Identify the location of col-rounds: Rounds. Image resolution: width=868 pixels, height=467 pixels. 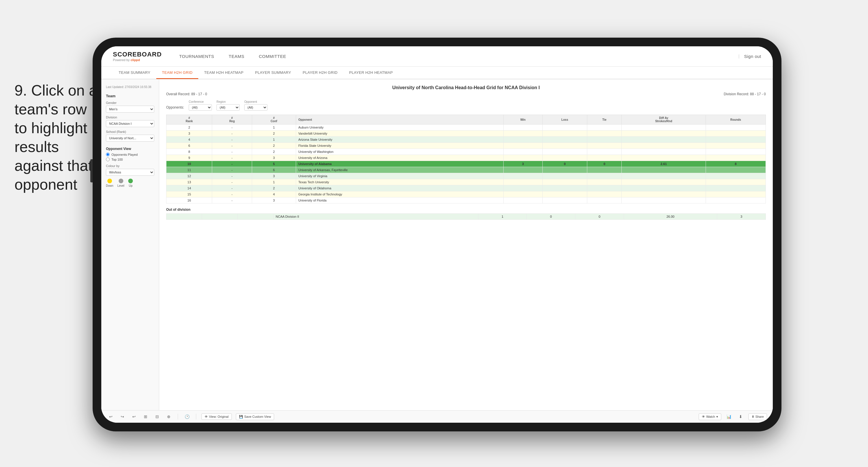
(736, 120).